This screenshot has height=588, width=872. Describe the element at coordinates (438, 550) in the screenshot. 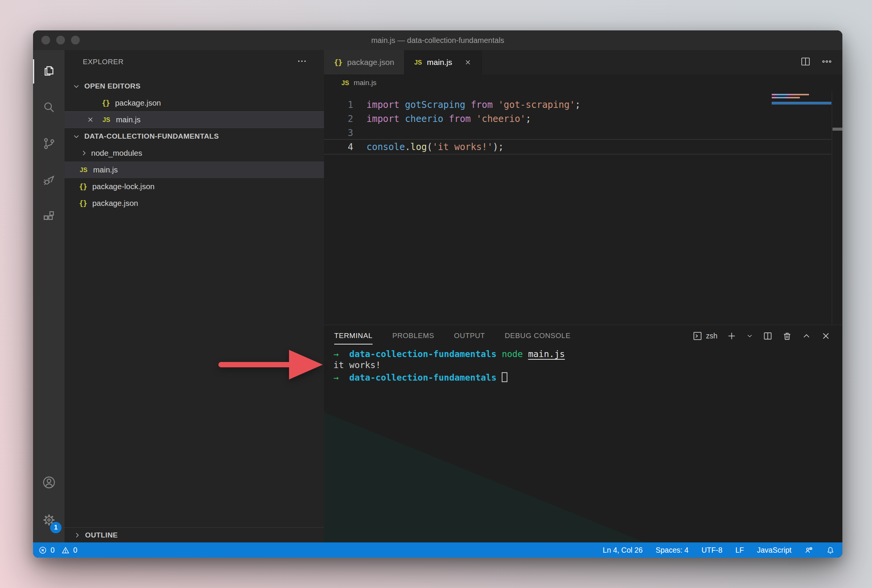

I see `status-bar: 0 0 Ln 4, Col 26 Spaces: 4 UTF-8 LF Java…` at that location.